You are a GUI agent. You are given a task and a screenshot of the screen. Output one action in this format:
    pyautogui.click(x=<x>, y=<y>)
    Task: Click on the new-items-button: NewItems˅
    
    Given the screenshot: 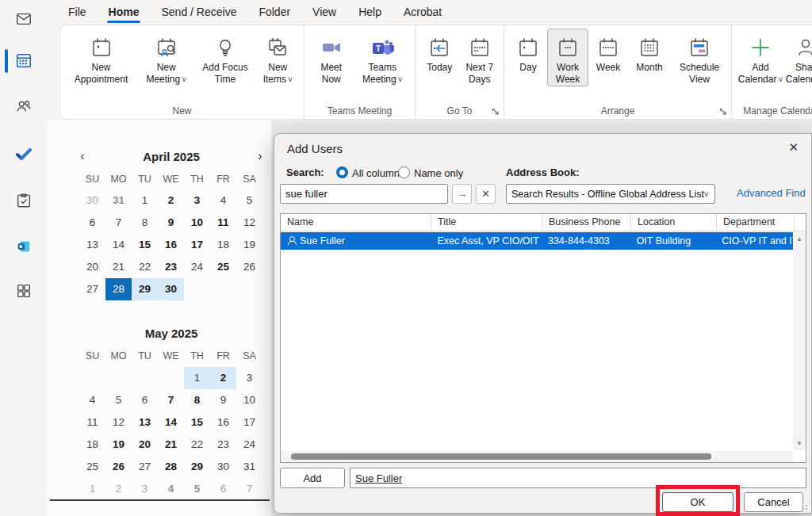 What is the action you would take?
    pyautogui.click(x=278, y=57)
    